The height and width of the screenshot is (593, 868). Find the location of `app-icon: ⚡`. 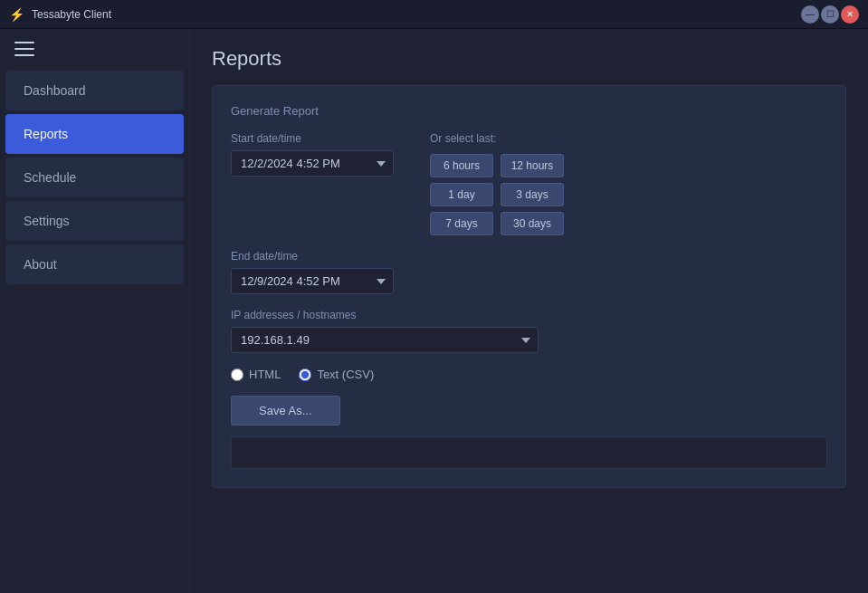

app-icon: ⚡ is located at coordinates (16, 14).